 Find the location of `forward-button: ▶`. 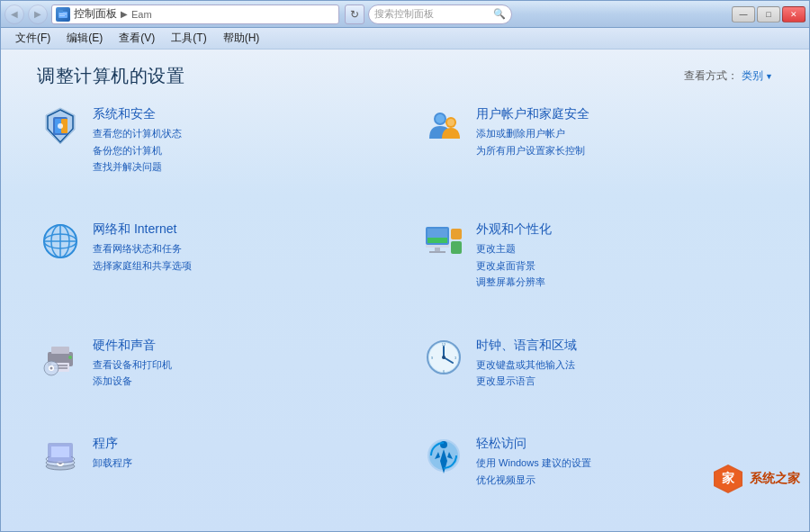

forward-button: ▶ is located at coordinates (38, 14).